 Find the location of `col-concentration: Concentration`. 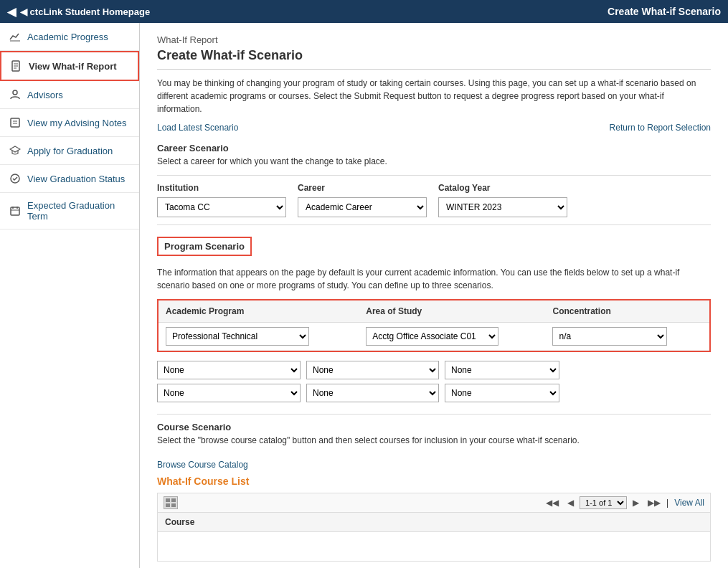

col-concentration: Concentration is located at coordinates (627, 311).